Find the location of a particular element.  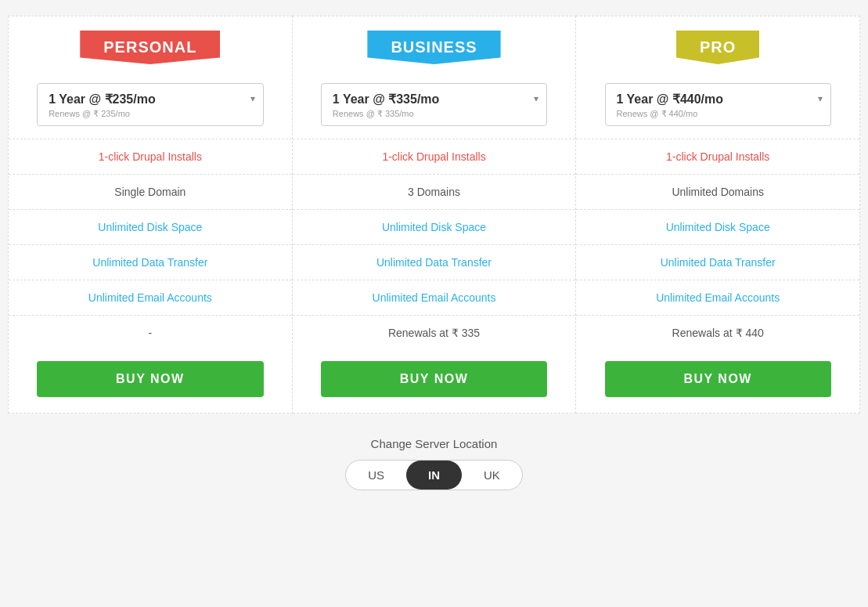

buy-now-button-business: BUY NOW is located at coordinates (434, 379).